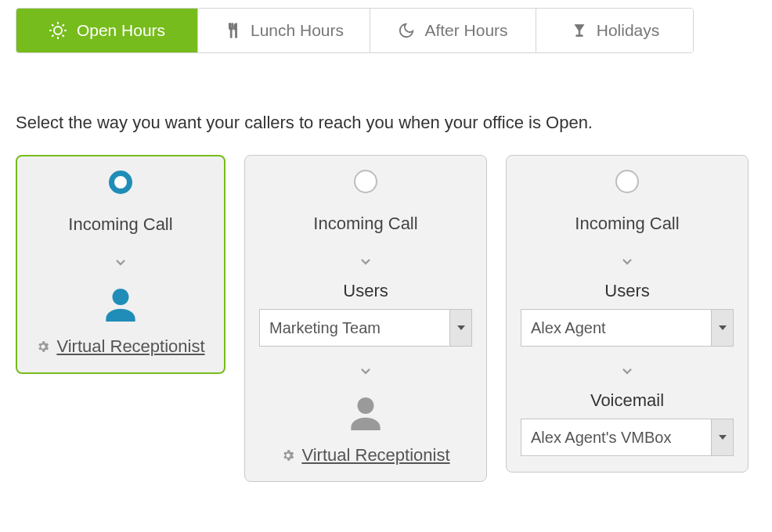 This screenshot has width=772, height=532. What do you see at coordinates (615, 31) in the screenshot?
I see `tab-holidays: Holidays` at bounding box center [615, 31].